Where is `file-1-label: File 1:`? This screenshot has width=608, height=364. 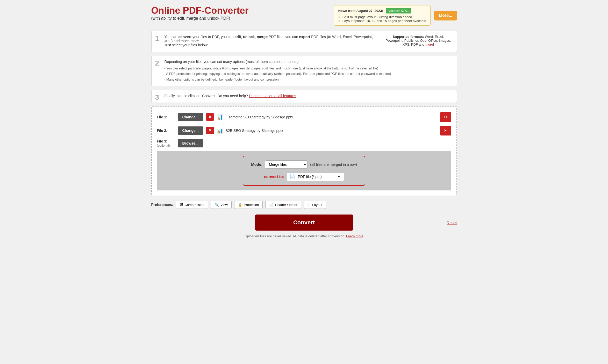
file-1-label: File 1: is located at coordinates (166, 117).